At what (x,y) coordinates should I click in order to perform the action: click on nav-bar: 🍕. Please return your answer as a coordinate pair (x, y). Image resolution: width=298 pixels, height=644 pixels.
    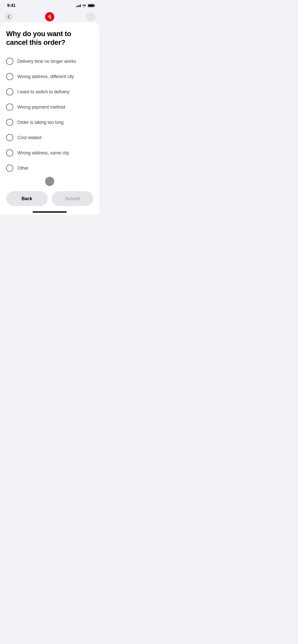
    Looking at the image, I should click on (50, 17).